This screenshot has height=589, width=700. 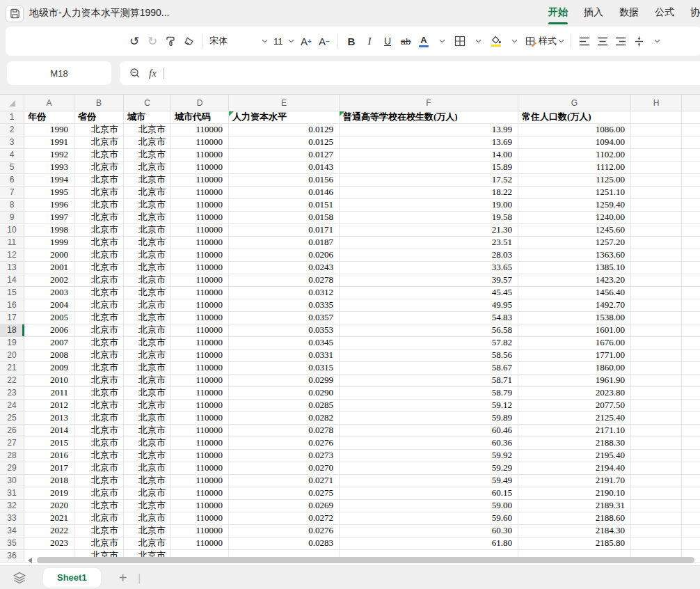 What do you see at coordinates (200, 494) in the screenshot?
I see `cell-D31: 110000` at bounding box center [200, 494].